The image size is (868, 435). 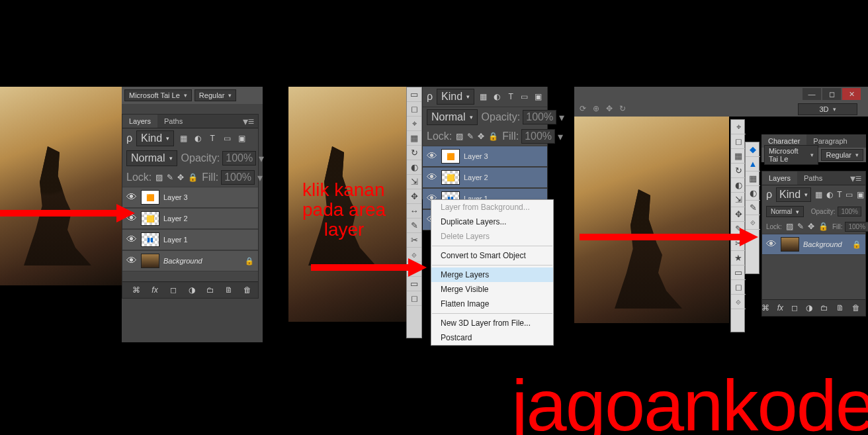 What do you see at coordinates (753, 150) in the screenshot?
I see `tool-icon: ◆` at bounding box center [753, 150].